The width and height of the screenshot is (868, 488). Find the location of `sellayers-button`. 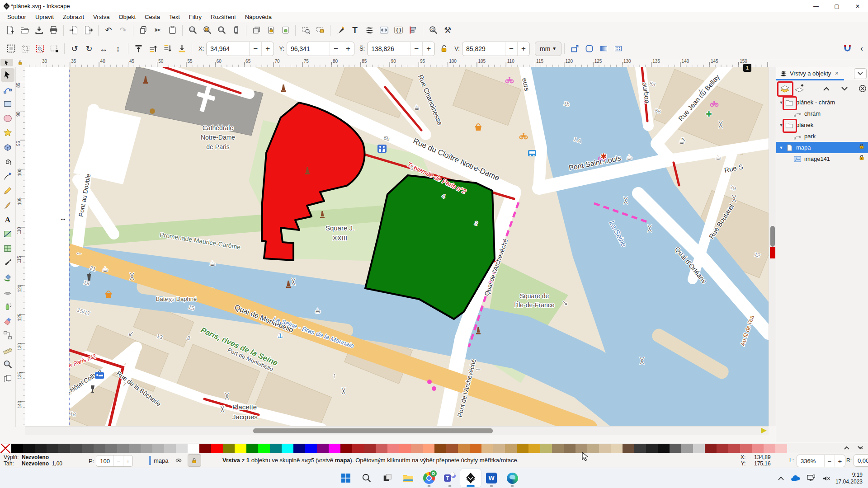

sellayers-button is located at coordinates (25, 49).